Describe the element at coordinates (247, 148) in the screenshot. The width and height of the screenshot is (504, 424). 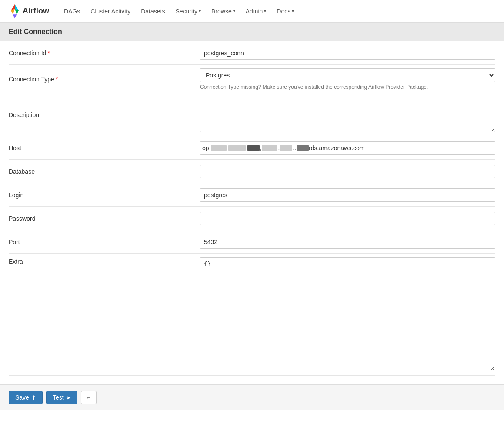
I see `host-sep2` at that location.